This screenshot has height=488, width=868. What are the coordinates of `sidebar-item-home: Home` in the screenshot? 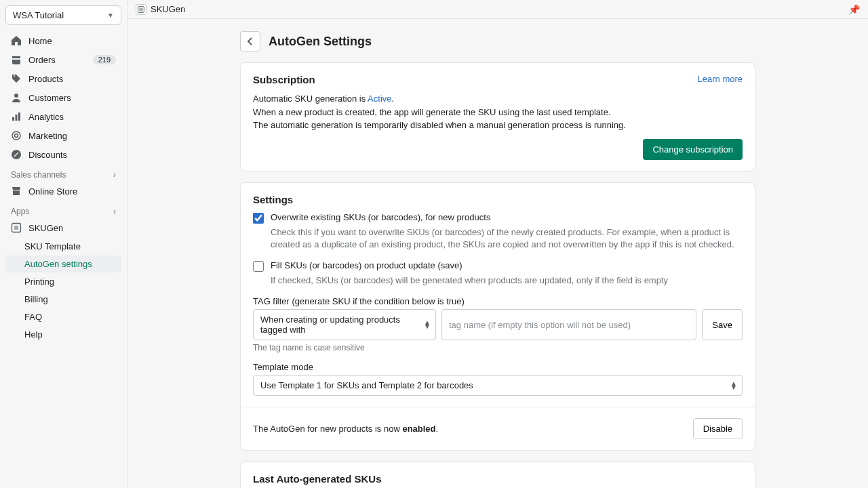 It's located at (64, 41).